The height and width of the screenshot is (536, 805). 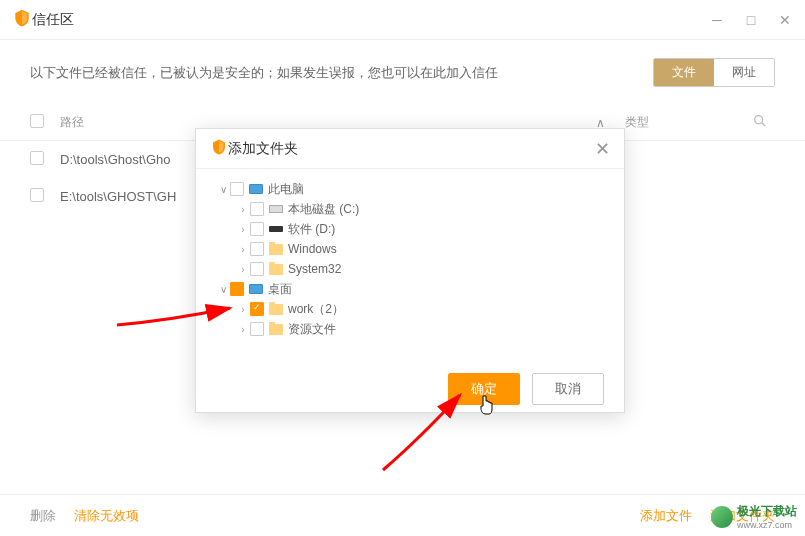 What do you see at coordinates (312, 230) in the screenshot?
I see `tree-label: 软件 (D:)` at bounding box center [312, 230].